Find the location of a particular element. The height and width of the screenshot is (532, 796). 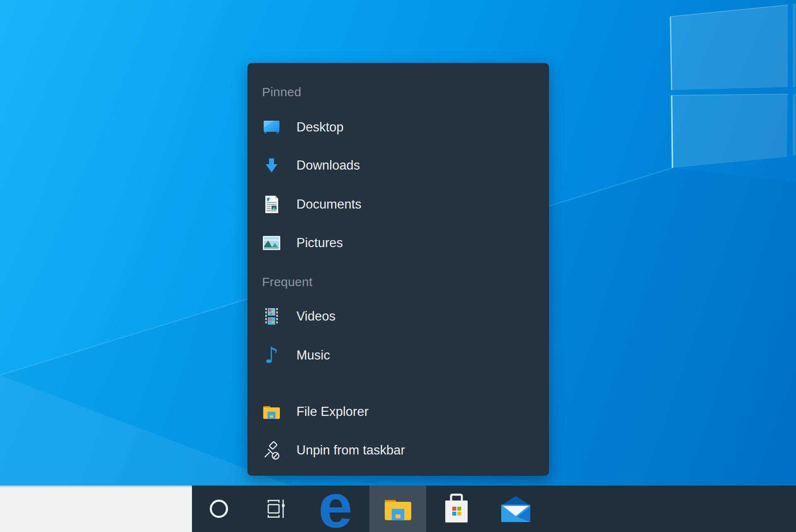

jumplist-section-header-frequent: Frequent is located at coordinates (397, 282).